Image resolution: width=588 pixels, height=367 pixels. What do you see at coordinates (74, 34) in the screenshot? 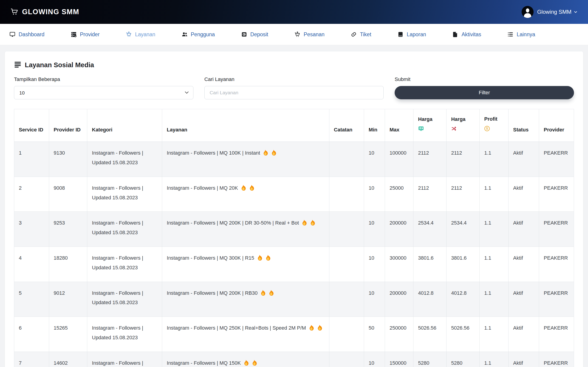
I see `server-icon: 0` at bounding box center [74, 34].